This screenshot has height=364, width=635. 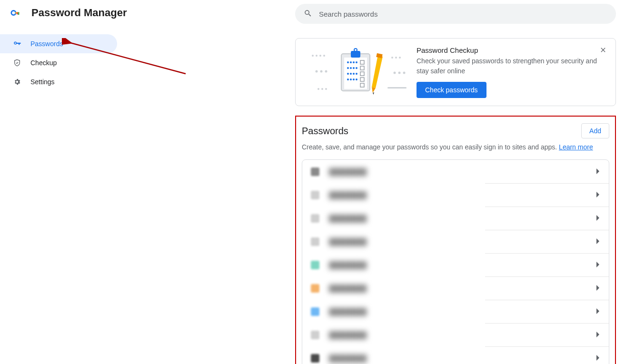 What do you see at coordinates (43, 82) in the screenshot?
I see `sidebar-item-label: Settings` at bounding box center [43, 82].